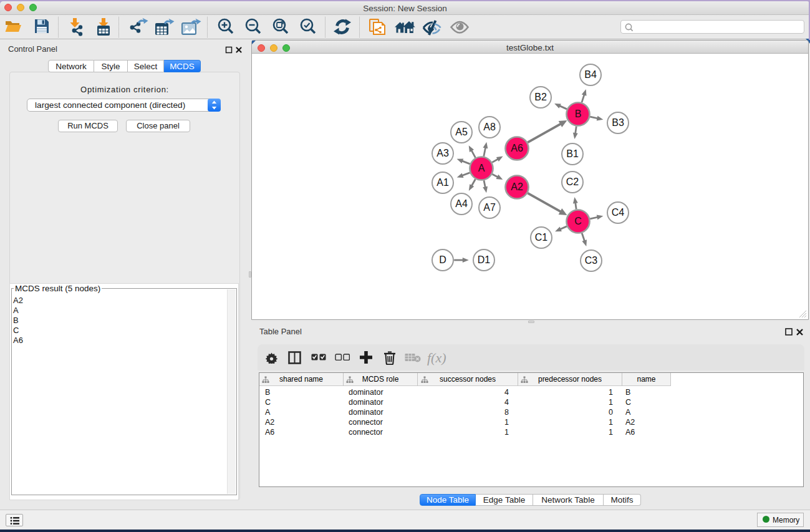 The height and width of the screenshot is (532, 810). Describe the element at coordinates (618, 122) in the screenshot. I see `svg-text: B3` at that location.